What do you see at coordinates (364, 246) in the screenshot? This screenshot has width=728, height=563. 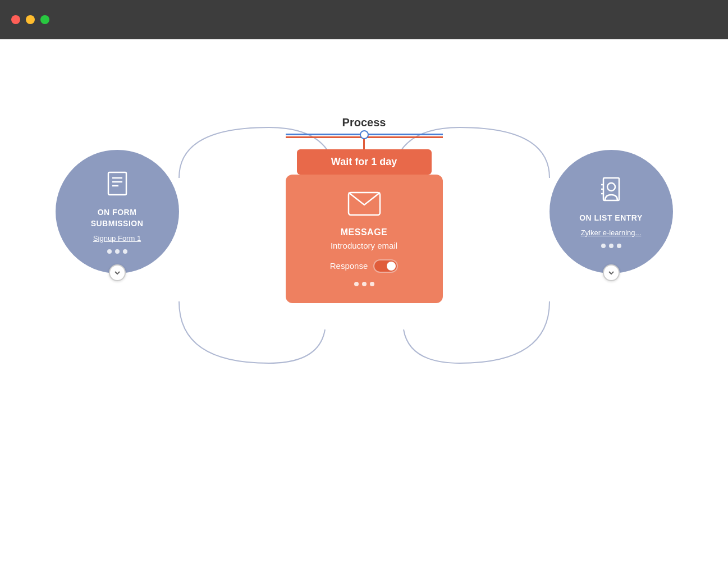 I see `message-subtitle: Introductory email` at bounding box center [364, 246].